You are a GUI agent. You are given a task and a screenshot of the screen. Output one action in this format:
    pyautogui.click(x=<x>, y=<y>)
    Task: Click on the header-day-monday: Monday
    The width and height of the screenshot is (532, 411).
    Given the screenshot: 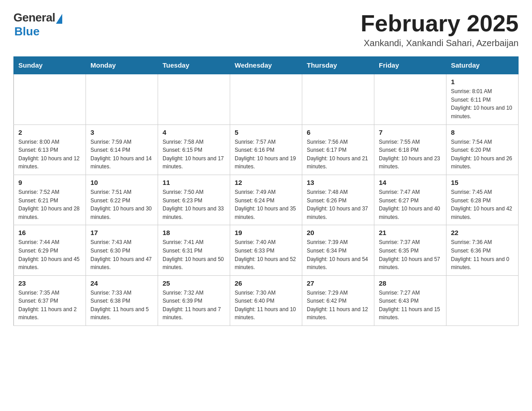 What is the action you would take?
    pyautogui.click(x=122, y=65)
    